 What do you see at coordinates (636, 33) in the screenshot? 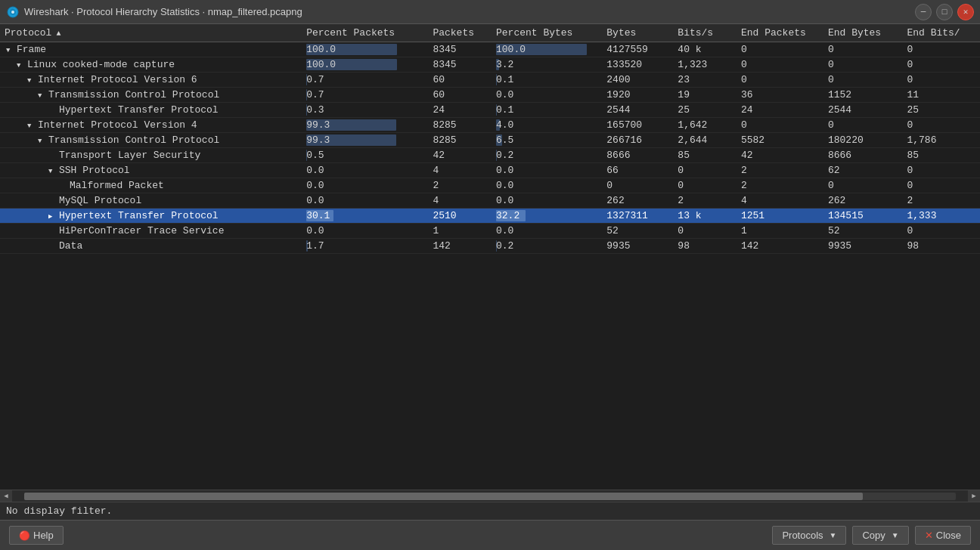
I see `col-bytes: Bytes` at bounding box center [636, 33].